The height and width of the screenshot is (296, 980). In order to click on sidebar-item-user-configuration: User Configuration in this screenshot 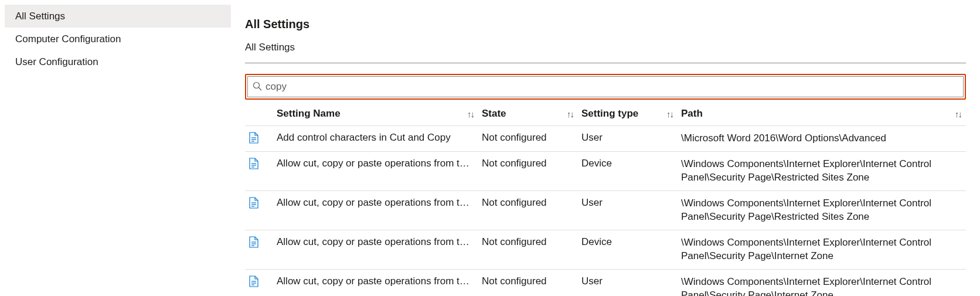, I will do `click(118, 62)`.